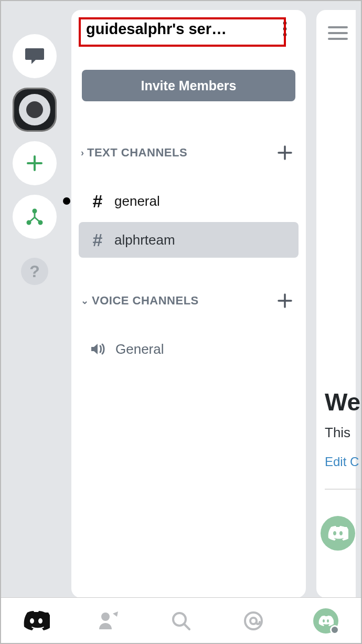  What do you see at coordinates (137, 202) in the screenshot?
I see `channel-label: general` at bounding box center [137, 202].